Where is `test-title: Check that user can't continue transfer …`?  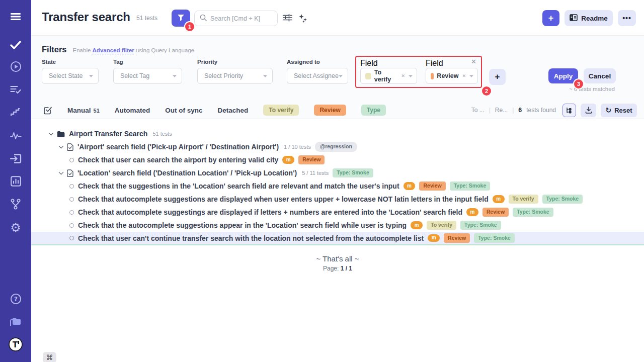
test-title: Check that user can't continue transfer … is located at coordinates (251, 238).